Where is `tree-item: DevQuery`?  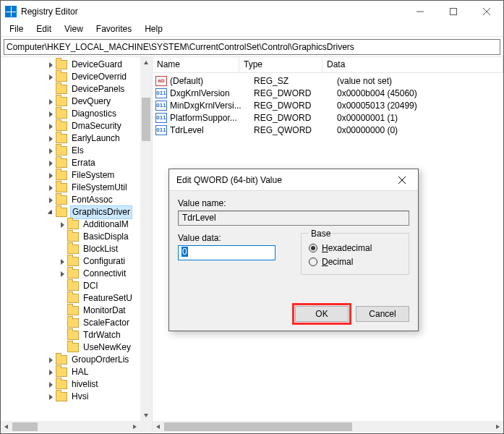 tree-item: DevQuery is located at coordinates (71, 101).